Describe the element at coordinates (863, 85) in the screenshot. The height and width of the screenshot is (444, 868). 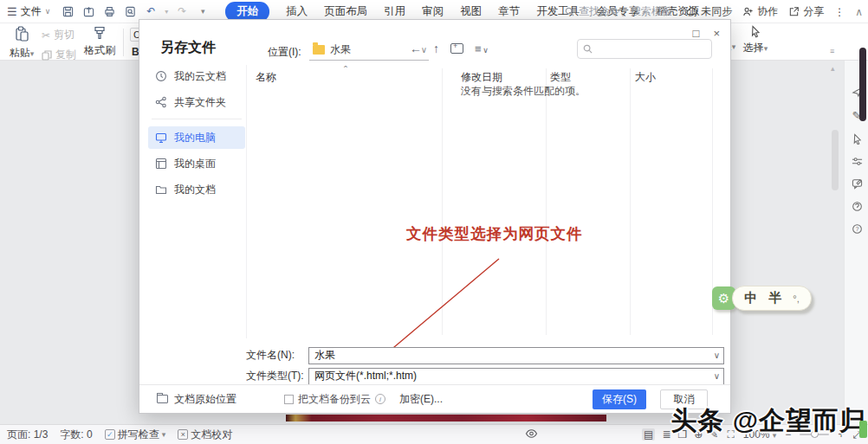
I see `panel-scrollbar-thumb` at that location.